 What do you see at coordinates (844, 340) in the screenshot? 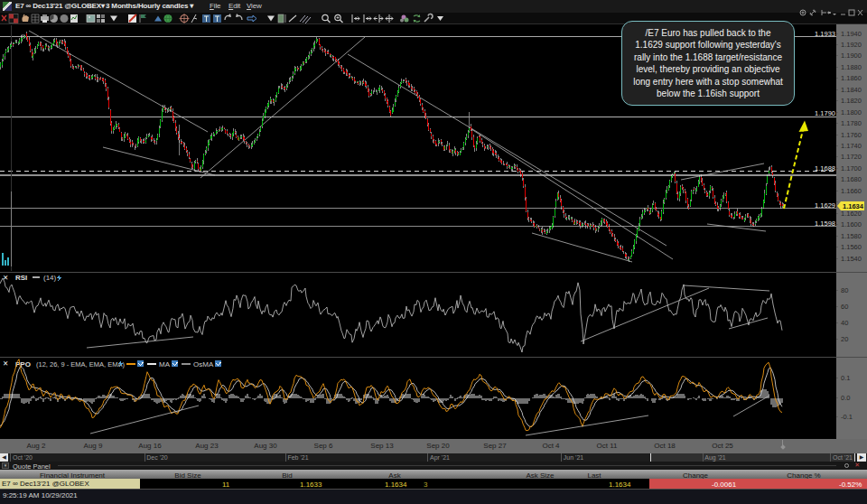
I see `svg-text: 20` at bounding box center [844, 340].